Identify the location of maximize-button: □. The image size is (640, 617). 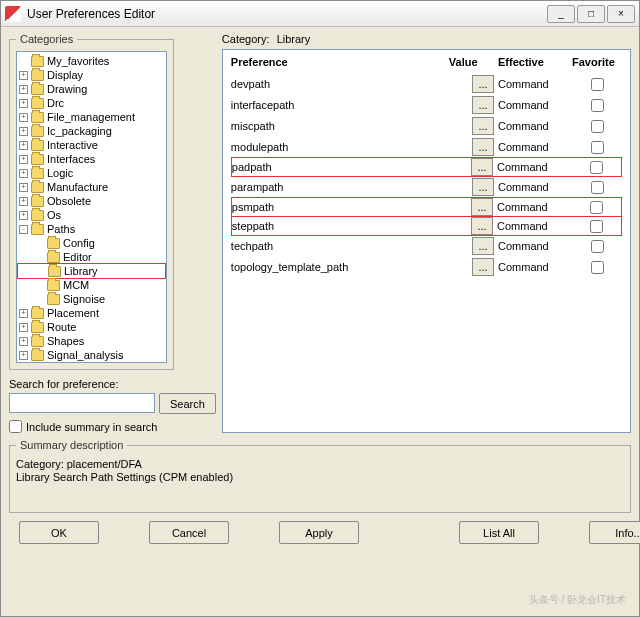
(591, 14).